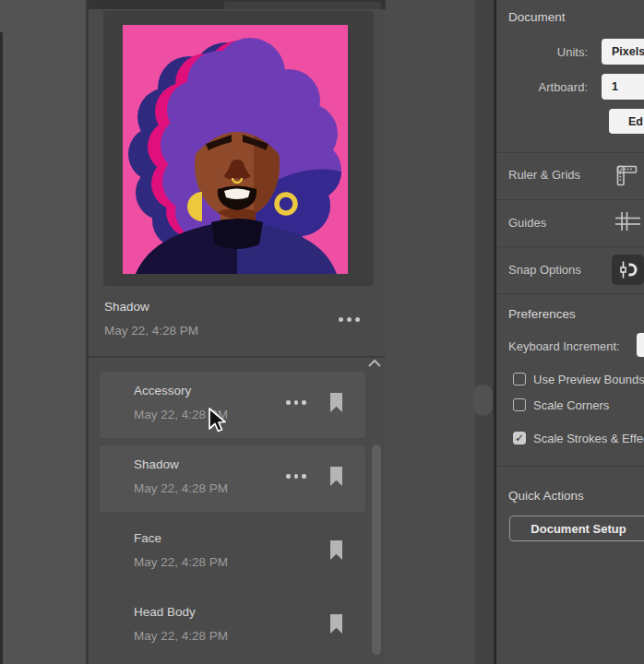 The width and height of the screenshot is (644, 664). Describe the element at coordinates (233, 479) in the screenshot. I see `version-item-shadow: Shadow May 22, 4:28 PM` at that location.